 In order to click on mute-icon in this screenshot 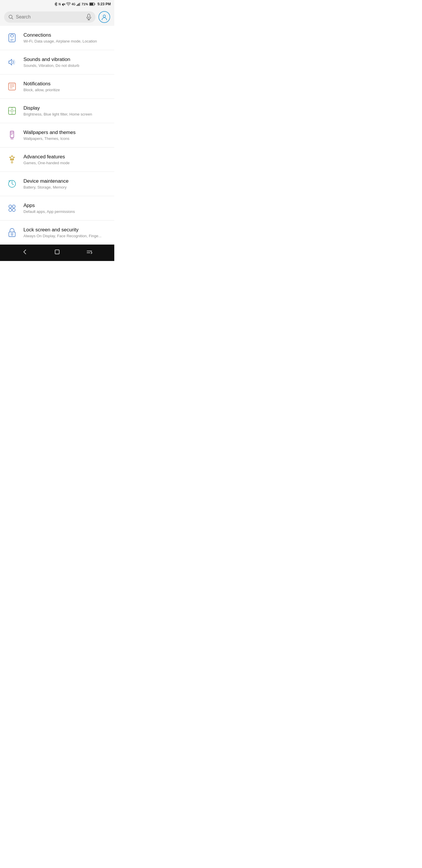, I will do `click(63, 4)`.